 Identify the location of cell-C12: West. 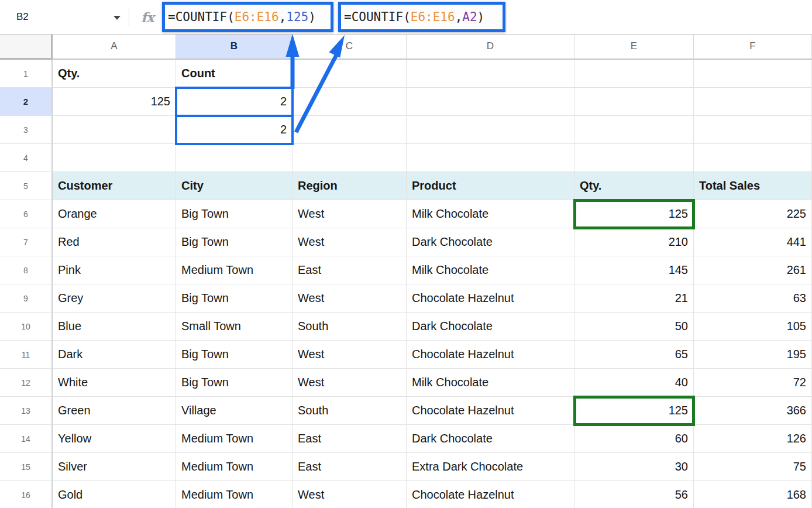
(350, 383).